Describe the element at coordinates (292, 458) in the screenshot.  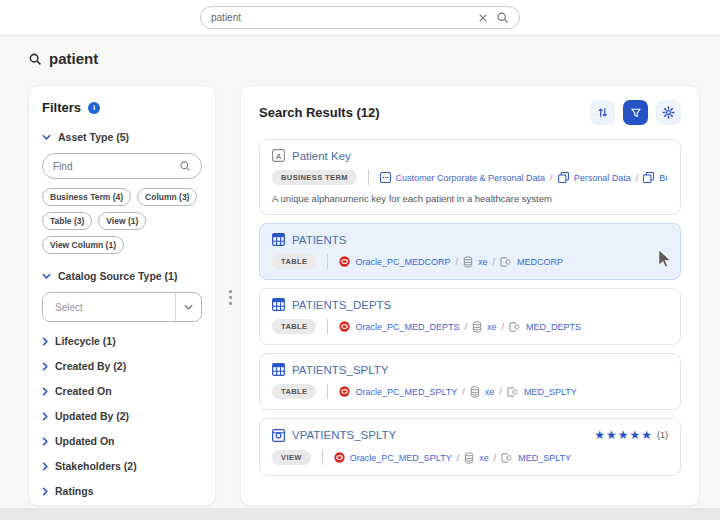
I see `asset-type-badge: VIEW` at that location.